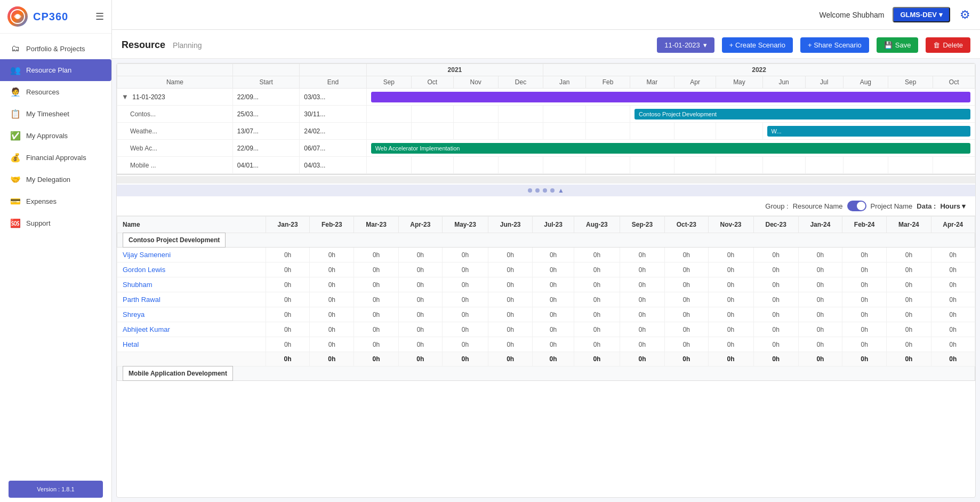  I want to click on year-2022: 2022, so click(759, 70).